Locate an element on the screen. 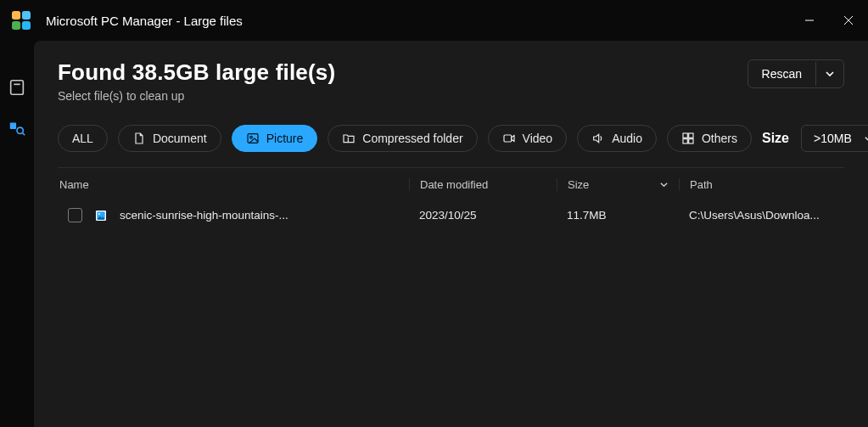 The image size is (868, 427). filter-others: Others is located at coordinates (709, 138).